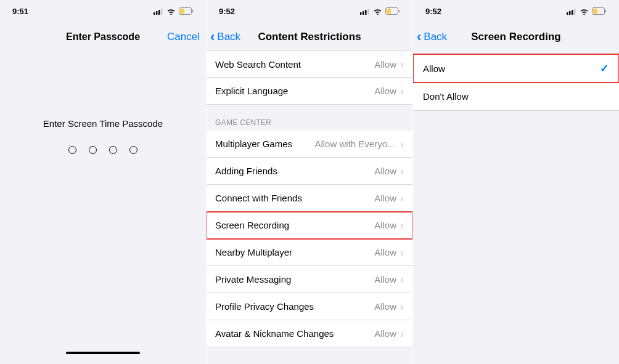  Describe the element at coordinates (604, 68) in the screenshot. I see `checkmark-icon: ✓` at that location.